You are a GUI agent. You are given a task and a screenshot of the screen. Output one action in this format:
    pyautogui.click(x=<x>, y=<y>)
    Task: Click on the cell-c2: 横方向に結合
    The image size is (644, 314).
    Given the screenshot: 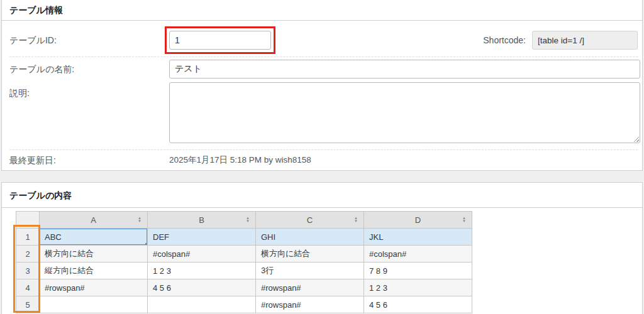 What is the action you would take?
    pyautogui.click(x=310, y=254)
    